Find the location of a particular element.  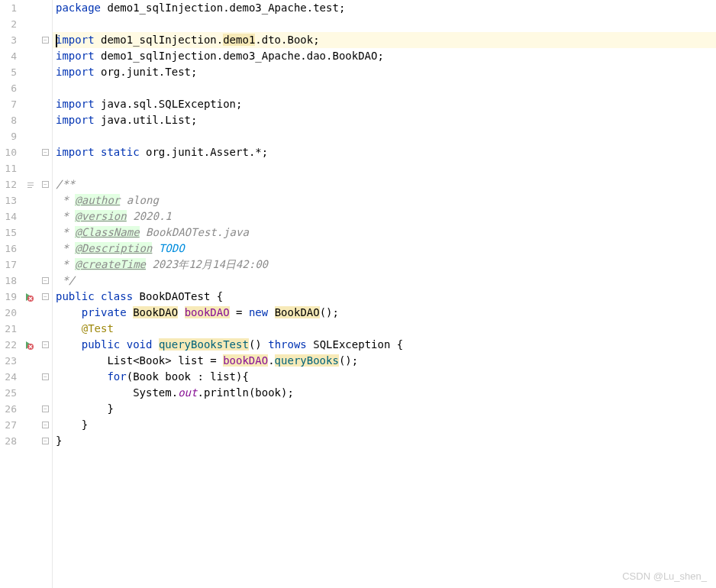

code-line: /** is located at coordinates (385, 185).